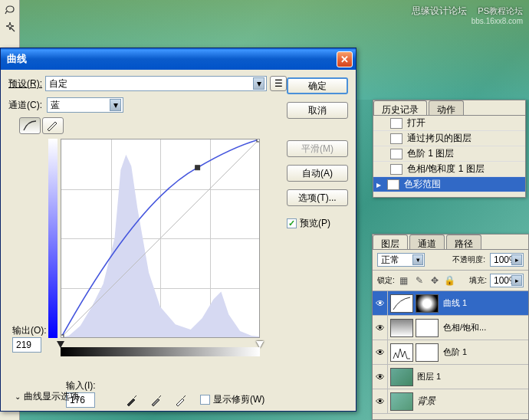 The width and height of the screenshot is (529, 420). I want to click on curve-mode-button, so click(30, 126).